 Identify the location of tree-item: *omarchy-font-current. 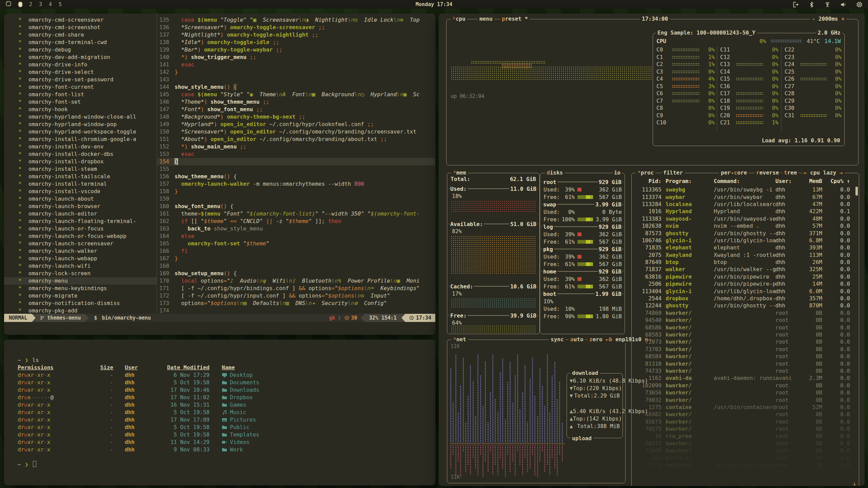
(80, 87).